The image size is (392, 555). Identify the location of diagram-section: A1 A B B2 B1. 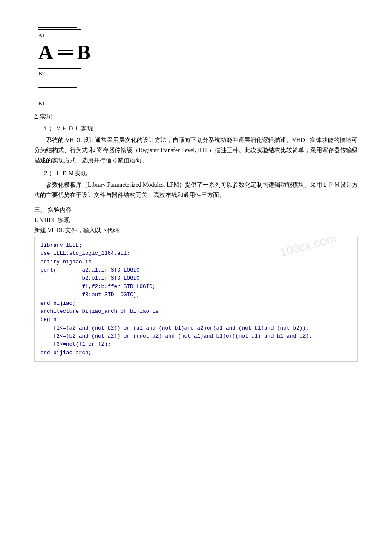
(198, 67).